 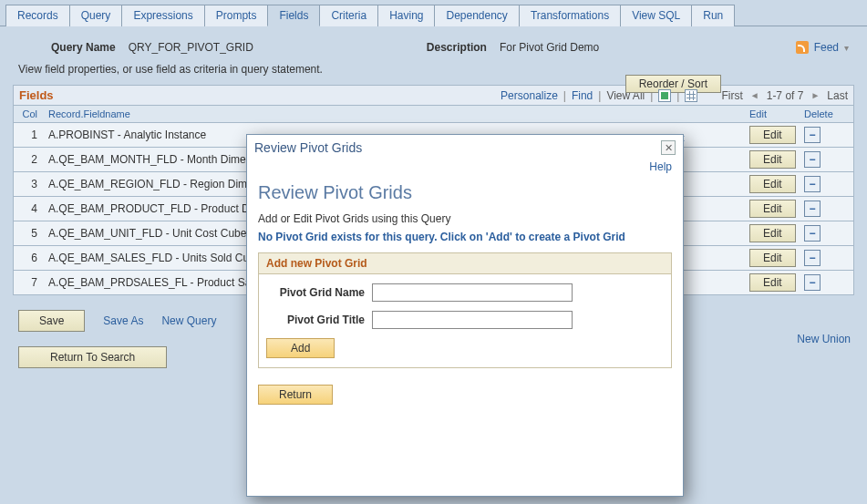 I want to click on grid-settings-icon, so click(x=691, y=96).